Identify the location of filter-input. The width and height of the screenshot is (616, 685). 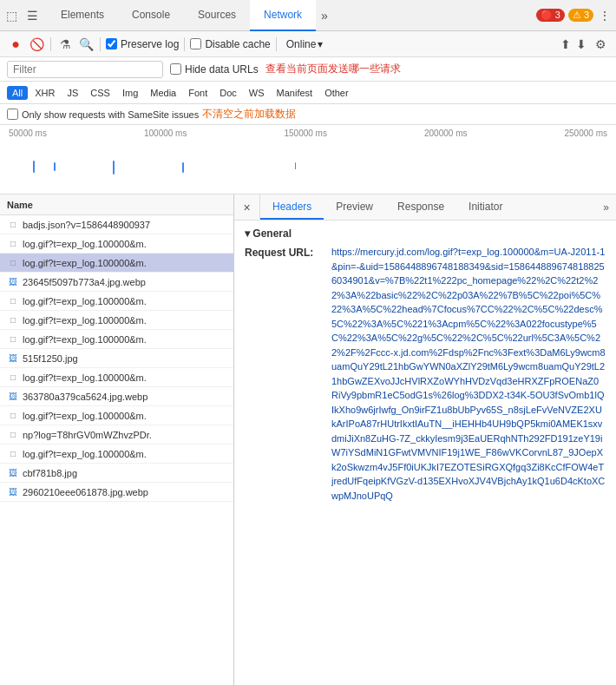
(85, 69).